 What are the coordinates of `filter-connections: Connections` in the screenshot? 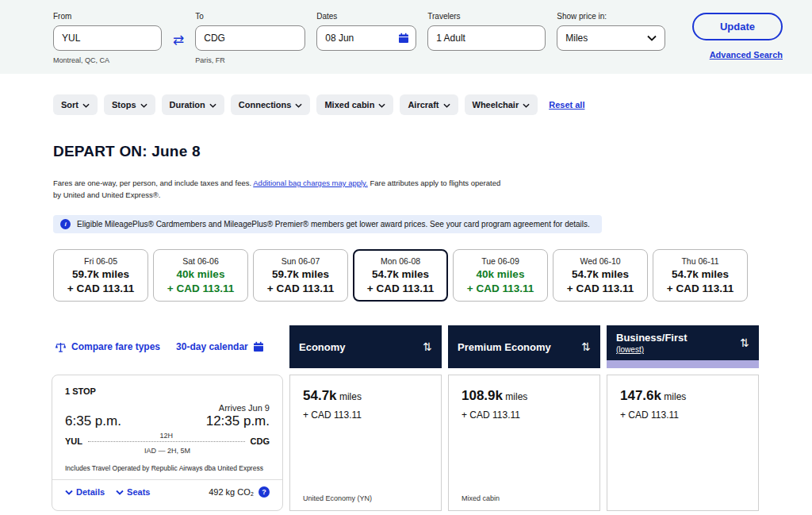 It's located at (271, 105).